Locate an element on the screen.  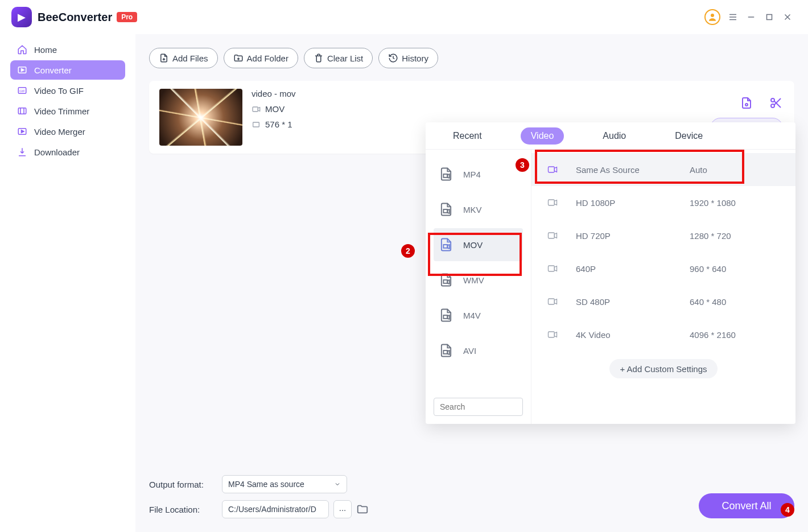
format-item-wmv: WMV is located at coordinates (478, 280).